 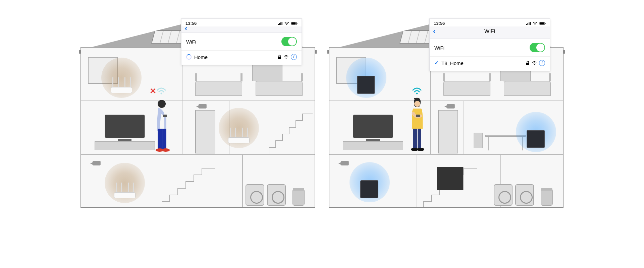 What do you see at coordinates (417, 91) in the screenshot?
I see `wifi-strong-icon` at bounding box center [417, 91].